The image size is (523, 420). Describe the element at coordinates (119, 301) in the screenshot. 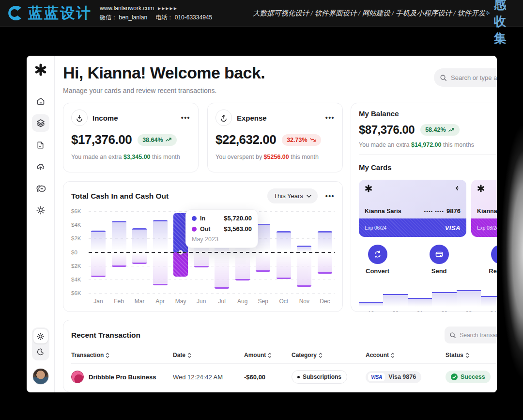

I see `x-tick-label: Feb` at that location.